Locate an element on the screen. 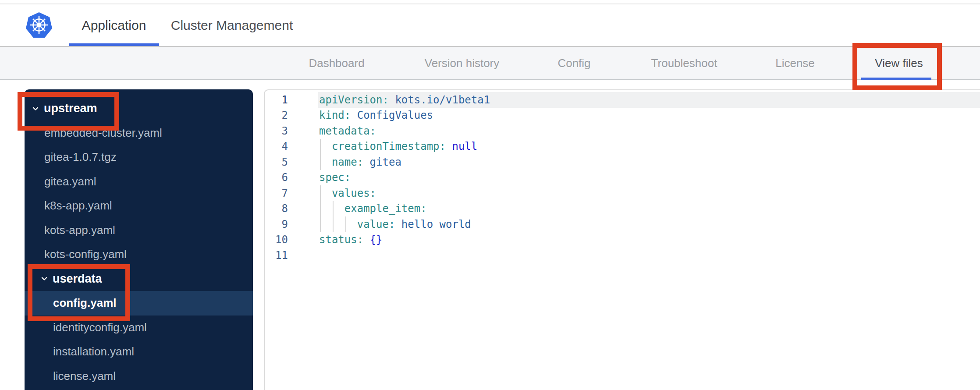 The image size is (980, 390). tree-item-label: embedded-cluster.yaml is located at coordinates (103, 133).